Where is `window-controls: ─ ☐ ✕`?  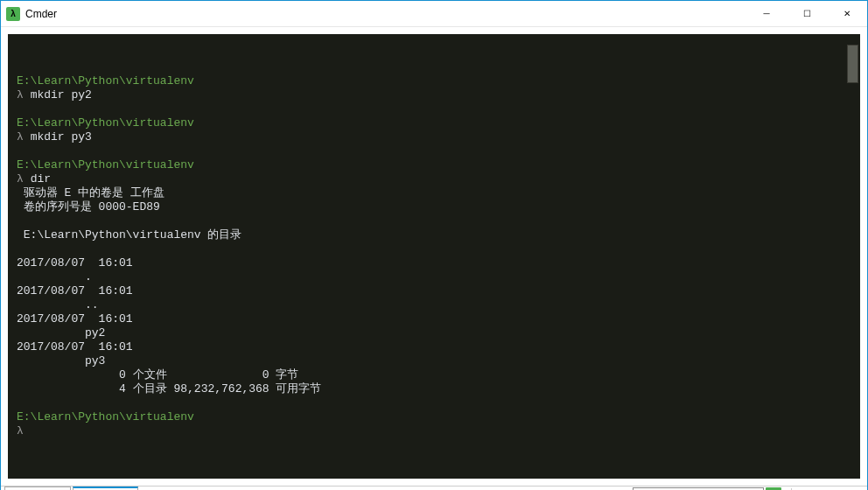 window-controls: ─ ☐ ✕ is located at coordinates (807, 14).